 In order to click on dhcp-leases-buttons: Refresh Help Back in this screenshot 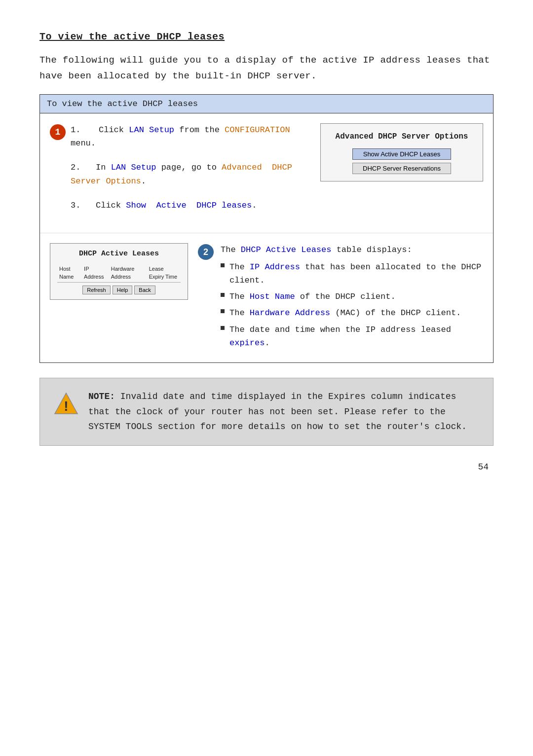, I will do `click(119, 290)`.